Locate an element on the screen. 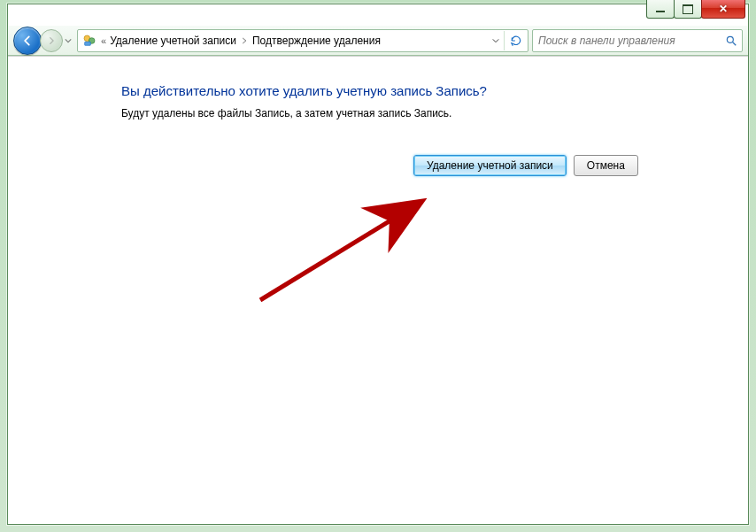  refresh-icon is located at coordinates (516, 41).